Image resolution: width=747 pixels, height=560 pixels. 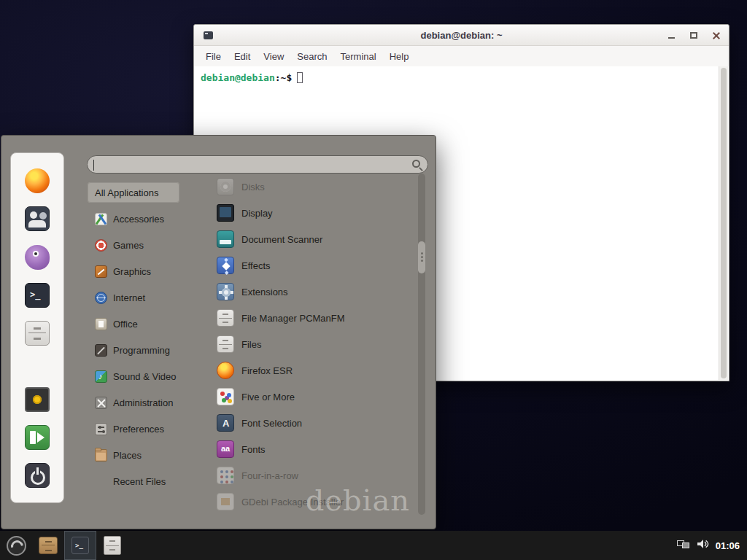 I want to click on menu-view: View, so click(x=274, y=57).